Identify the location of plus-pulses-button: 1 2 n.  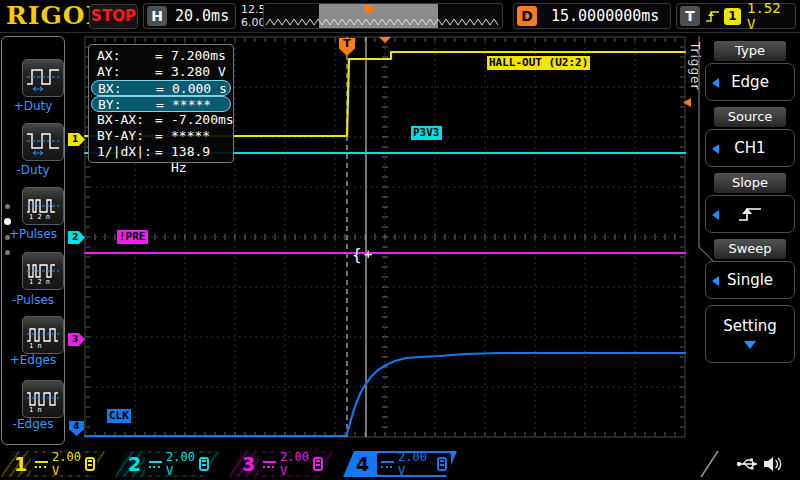
(43, 206).